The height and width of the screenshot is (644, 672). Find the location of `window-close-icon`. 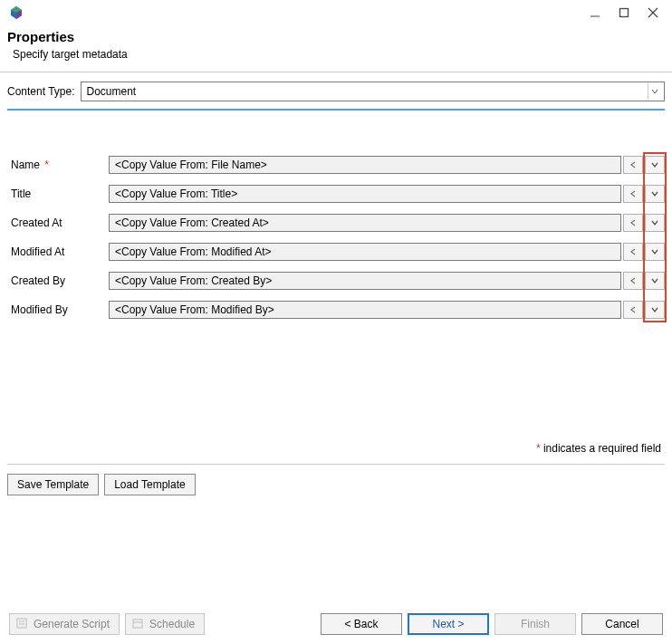

window-close-icon is located at coordinates (653, 13).